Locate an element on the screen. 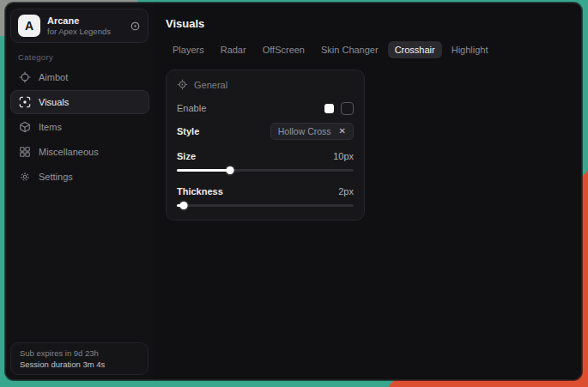 The image size is (588, 387). sidebar-item-aimbot: Aimbot is located at coordinates (80, 77).